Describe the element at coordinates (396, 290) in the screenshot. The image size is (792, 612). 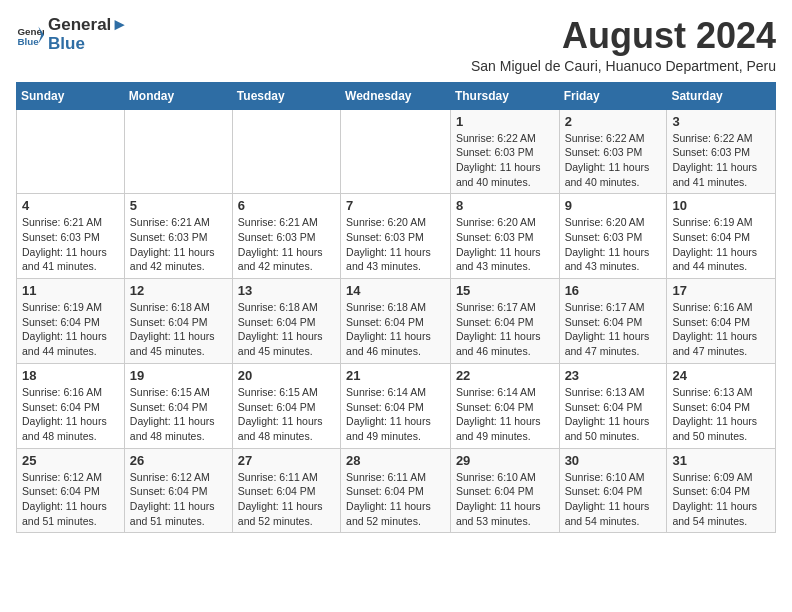
I see `day-number: 14` at that location.